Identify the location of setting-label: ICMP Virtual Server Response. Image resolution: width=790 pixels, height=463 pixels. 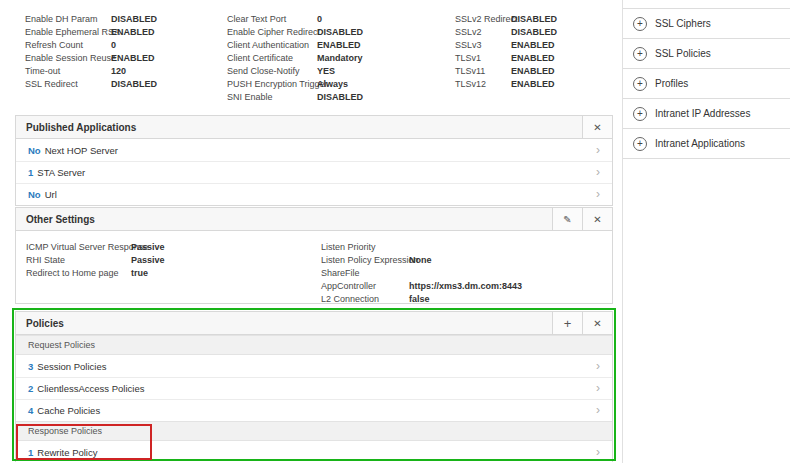
(78, 248).